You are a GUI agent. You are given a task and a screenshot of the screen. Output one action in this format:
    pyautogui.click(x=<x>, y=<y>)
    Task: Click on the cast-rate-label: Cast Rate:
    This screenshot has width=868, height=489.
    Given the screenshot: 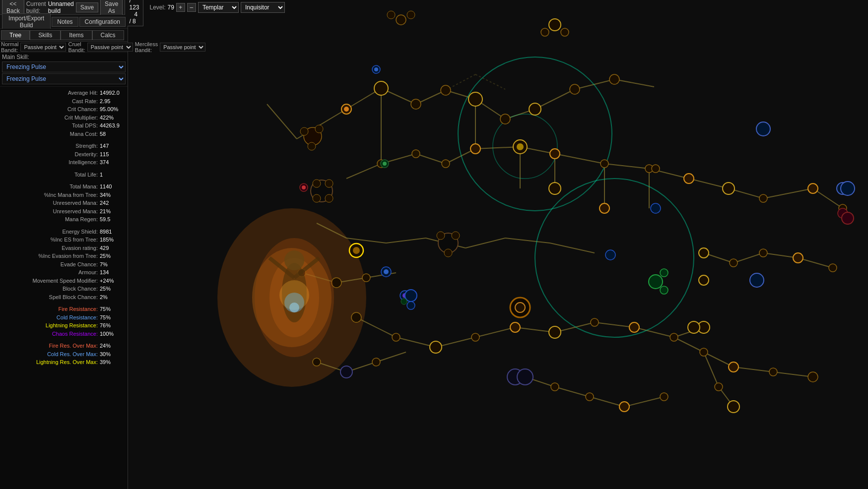 What is the action you would take?
    pyautogui.click(x=85, y=101)
    